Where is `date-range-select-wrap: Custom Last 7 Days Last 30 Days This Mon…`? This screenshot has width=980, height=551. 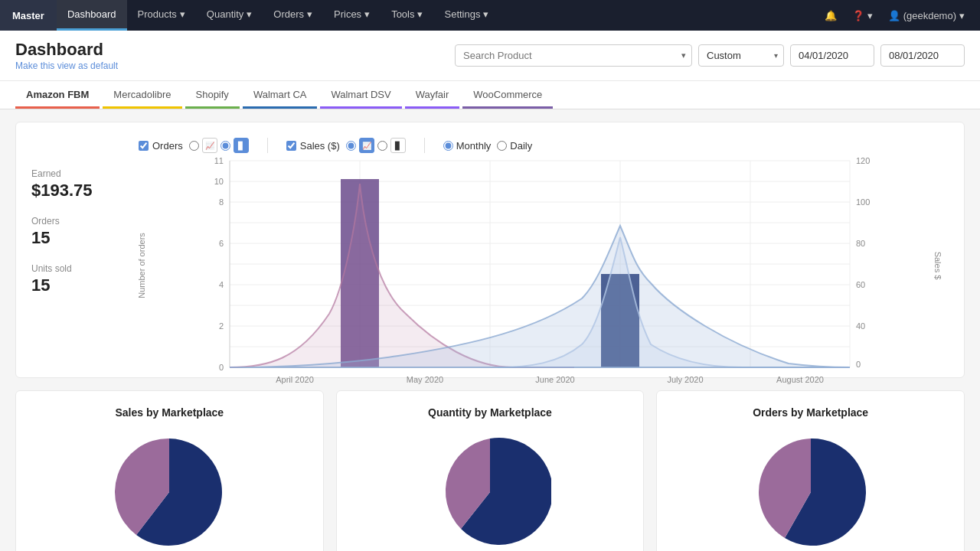 date-range-select-wrap: Custom Last 7 Days Last 30 Days This Mon… is located at coordinates (741, 55).